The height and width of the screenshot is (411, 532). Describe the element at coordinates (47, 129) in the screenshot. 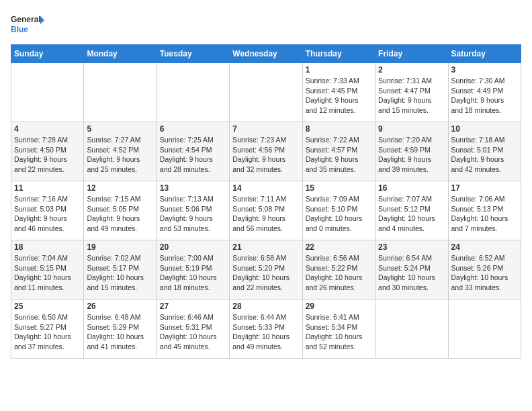

I see `day-number: 4` at that location.